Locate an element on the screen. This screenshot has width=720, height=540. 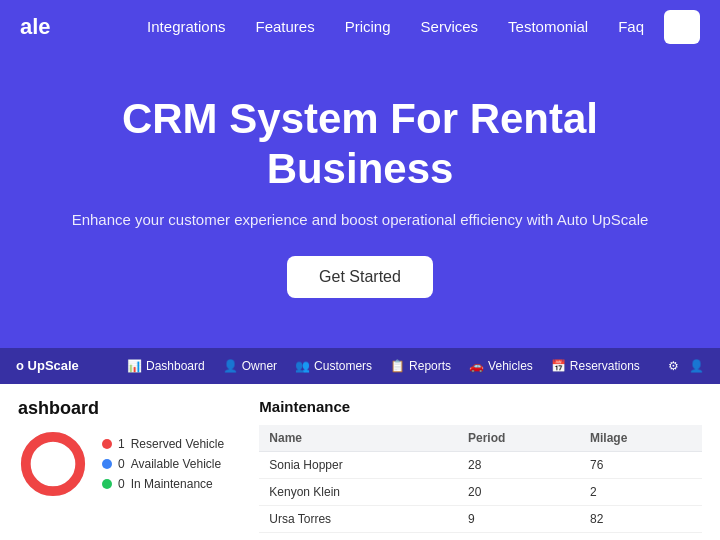
cell-name: Sonia Hopper is located at coordinates (358, 464).